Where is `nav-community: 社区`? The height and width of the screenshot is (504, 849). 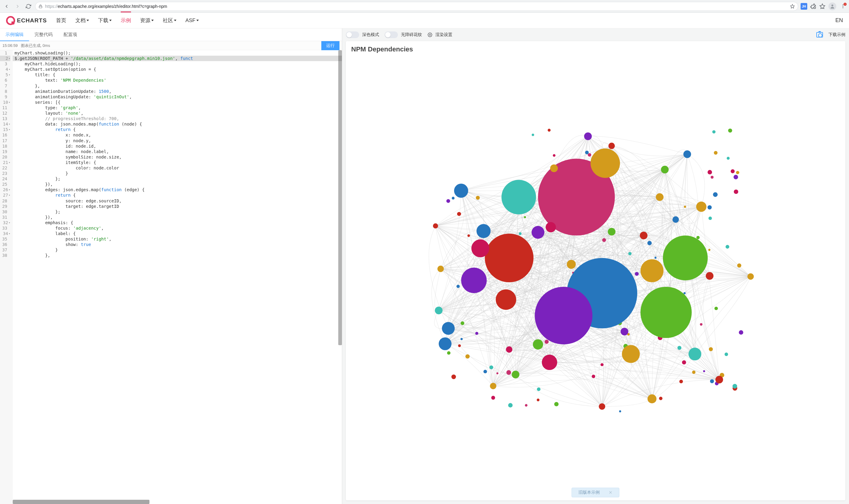 nav-community: 社区 is located at coordinates (169, 20).